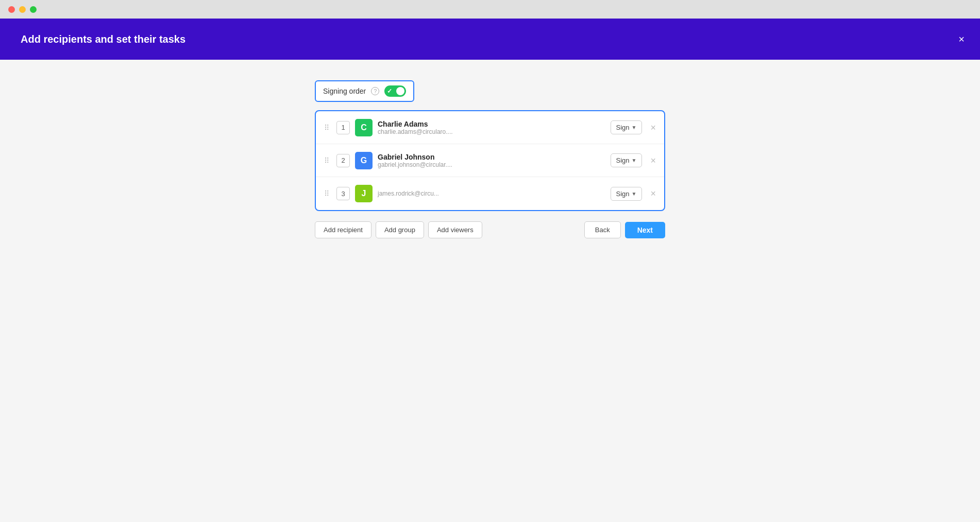 This screenshot has height=522, width=980. What do you see at coordinates (653, 161) in the screenshot?
I see `remove-recipient-2: ×` at bounding box center [653, 161].